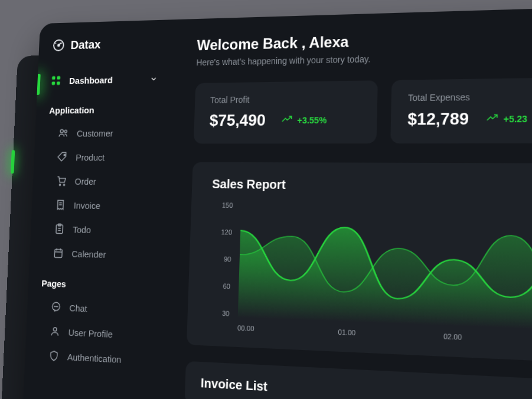 Image resolution: width=532 pixels, height=399 pixels. What do you see at coordinates (102, 157) in the screenshot?
I see `sidebar-item-product: Product` at bounding box center [102, 157].